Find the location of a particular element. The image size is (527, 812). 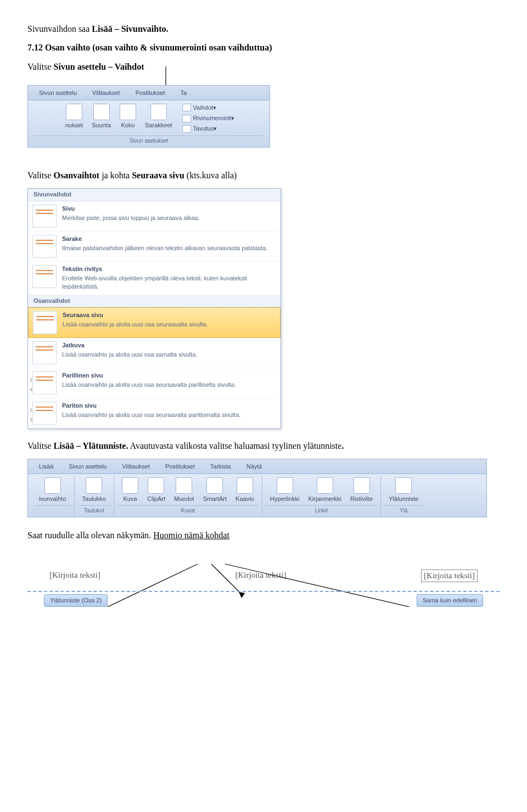

btn-vaihdot: Vaihdot ▾ is located at coordinates (209, 108).